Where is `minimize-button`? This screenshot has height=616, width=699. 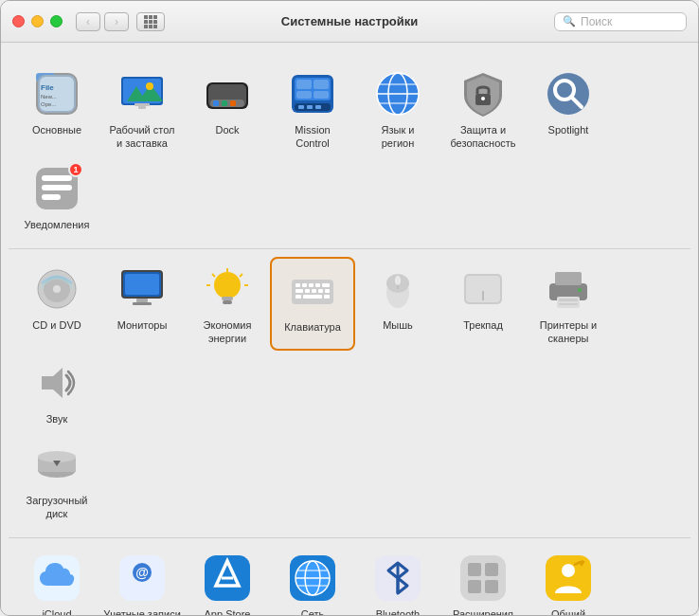
minimize-button is located at coordinates (38, 21).